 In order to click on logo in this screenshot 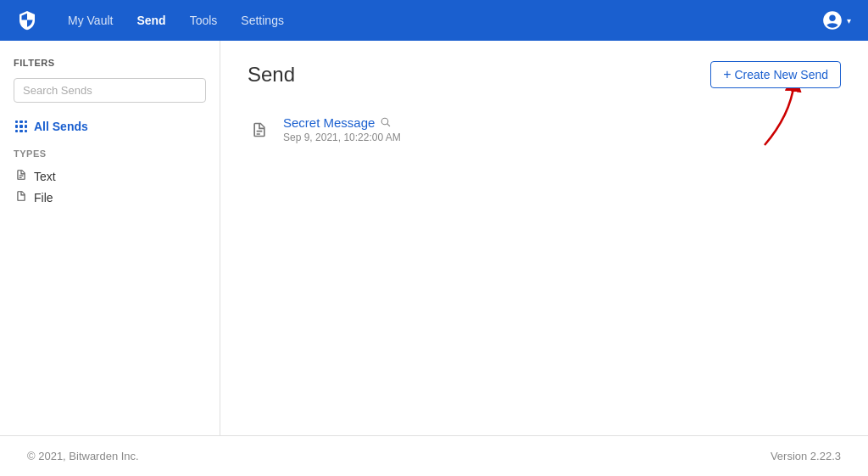, I will do `click(27, 20)`.